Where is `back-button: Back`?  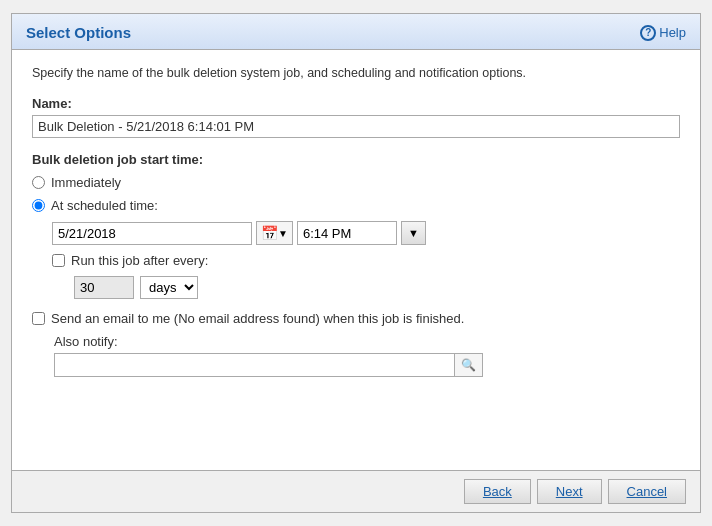
back-button: Back is located at coordinates (498, 492).